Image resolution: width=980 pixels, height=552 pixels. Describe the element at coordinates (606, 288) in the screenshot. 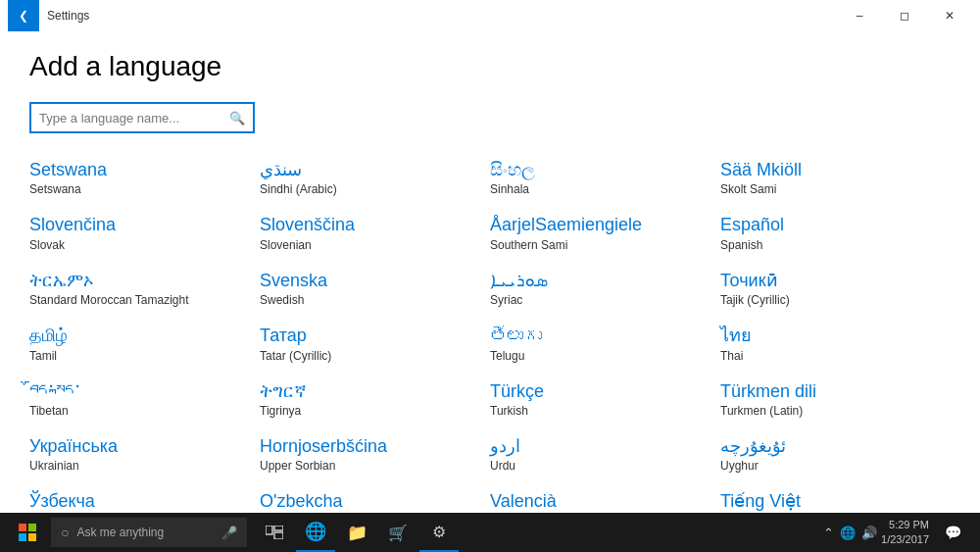

I see `list-item: ܣܘܪܝܝܐ Syriac` at that location.